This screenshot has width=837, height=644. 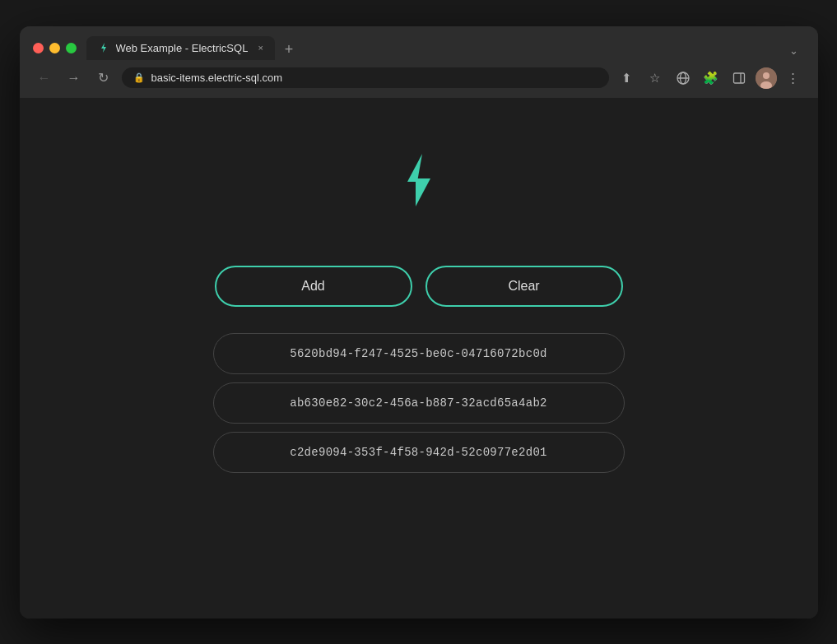 What do you see at coordinates (54, 48) in the screenshot?
I see `minimize-window-button` at bounding box center [54, 48].